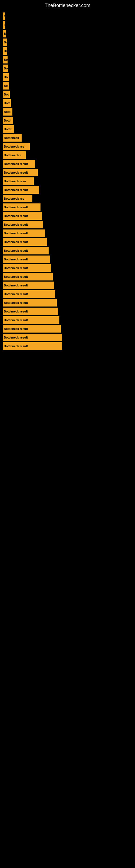  What do you see at coordinates (16, 146) in the screenshot?
I see `bar-item: Bottleneck res` at bounding box center [16, 146].